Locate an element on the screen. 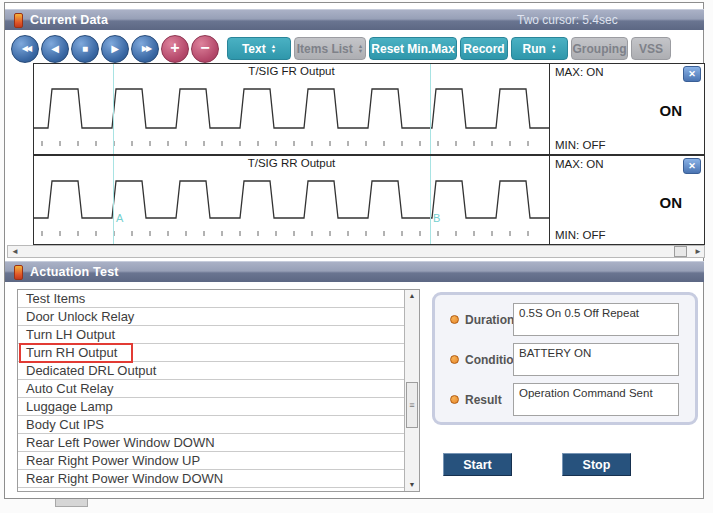 This screenshot has height=513, width=713. record-button: Record is located at coordinates (484, 48).